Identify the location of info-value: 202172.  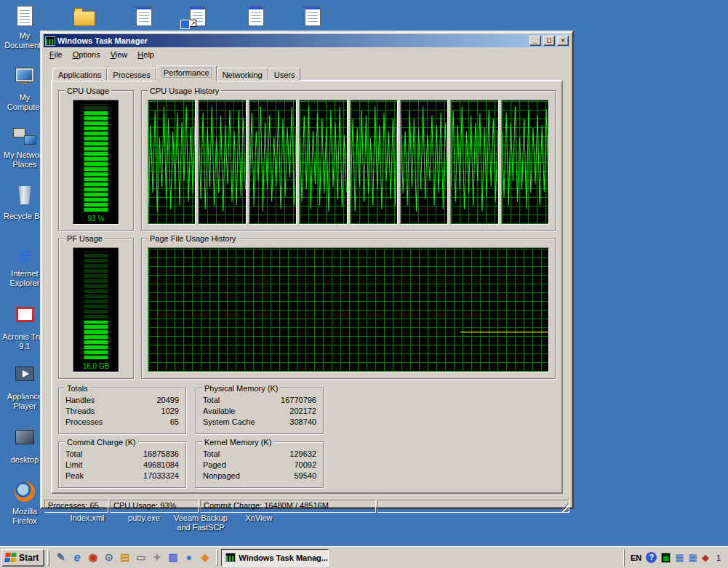
(303, 412).